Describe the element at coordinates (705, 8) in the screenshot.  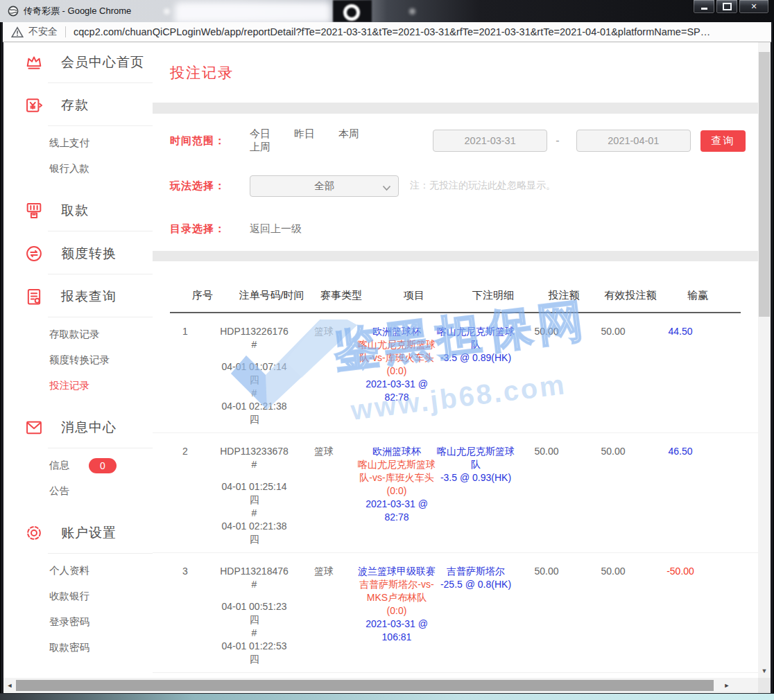
I see `minimize-icon` at that location.